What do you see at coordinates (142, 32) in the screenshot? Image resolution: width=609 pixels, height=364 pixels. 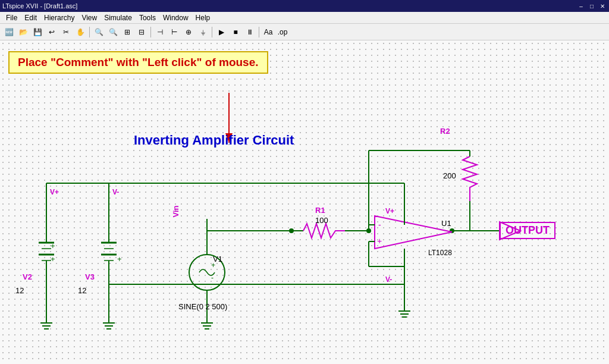 I see `zoom-area-button: ⊟` at bounding box center [142, 32].